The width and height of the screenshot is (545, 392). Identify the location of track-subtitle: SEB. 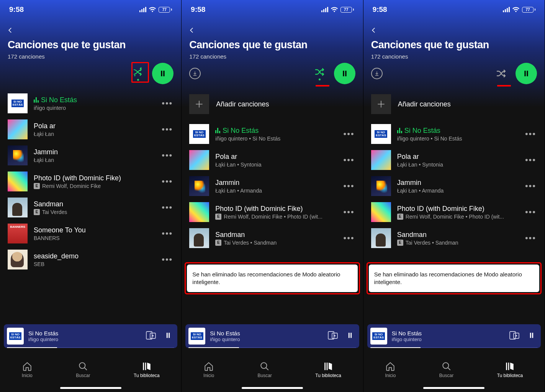
(94, 264).